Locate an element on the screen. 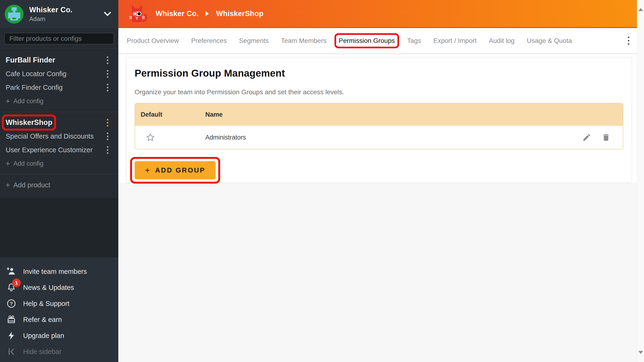 Image resolution: width=644 pixels, height=362 pixels. add-group-button: ADD GROUP is located at coordinates (175, 170).